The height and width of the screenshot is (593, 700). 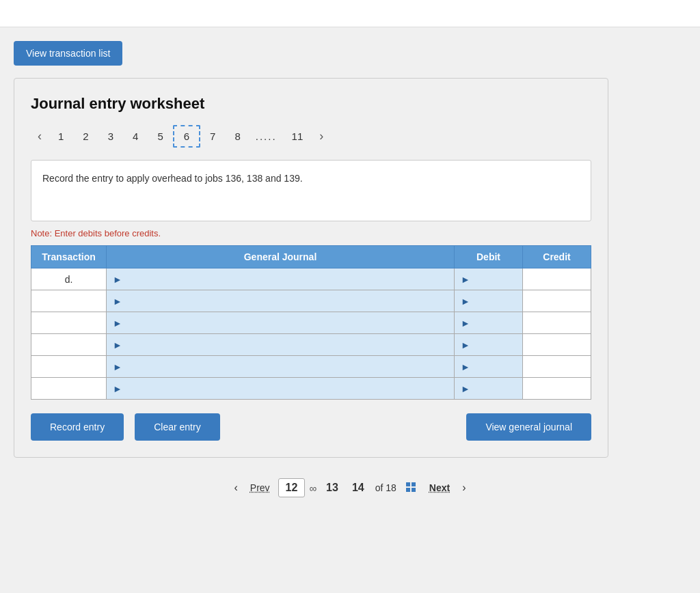 I want to click on row-arrow-4: ►, so click(x=118, y=345).